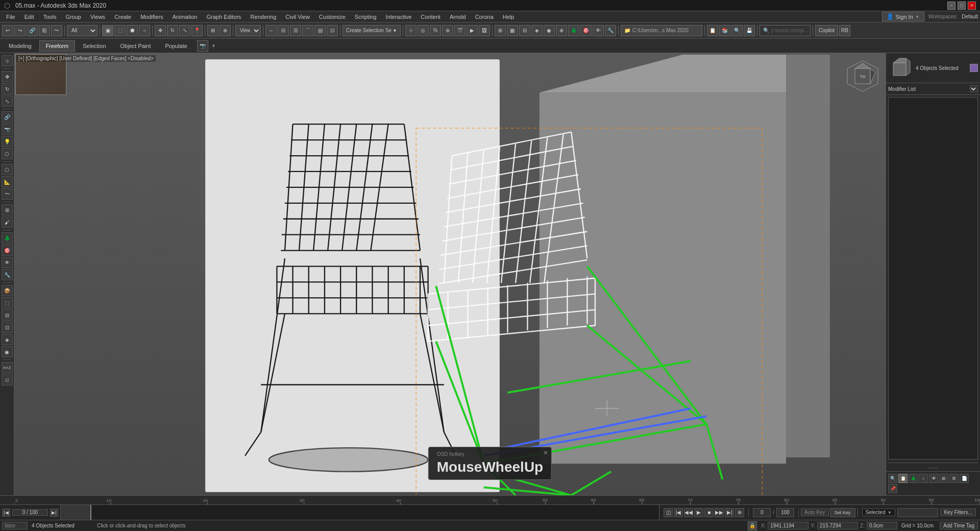  I want to click on maximize-button: □, so click(962, 6).